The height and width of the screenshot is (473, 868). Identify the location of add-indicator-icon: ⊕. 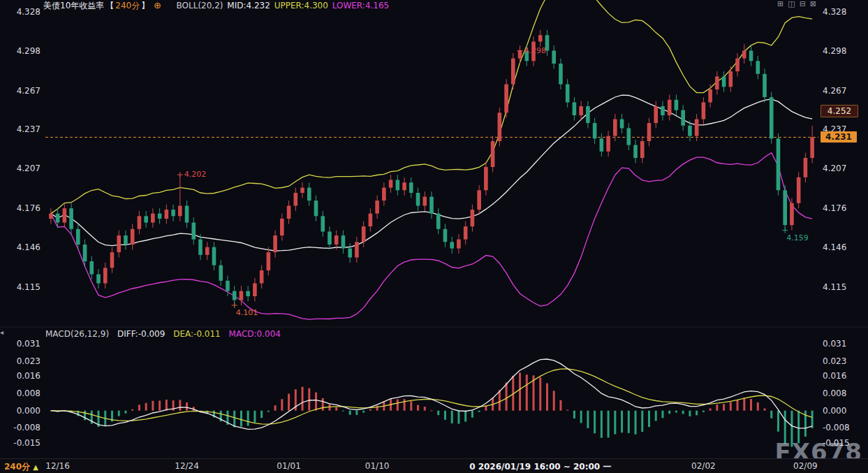
(158, 6).